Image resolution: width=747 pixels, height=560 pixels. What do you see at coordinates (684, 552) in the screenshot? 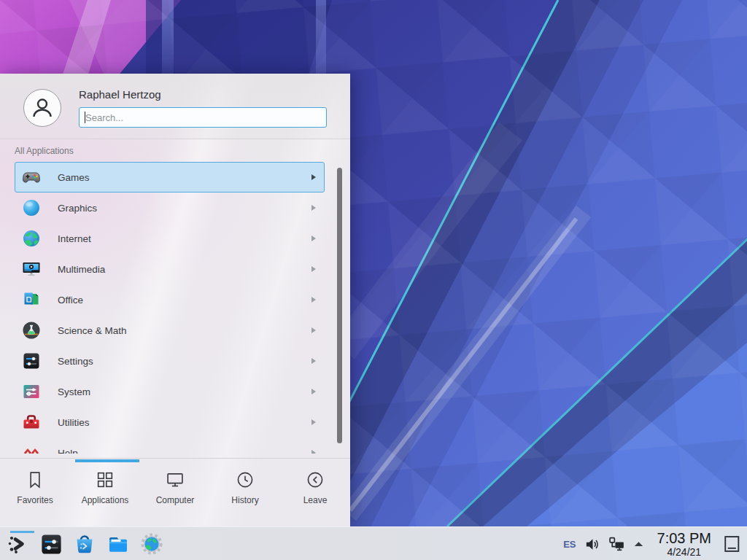
I see `clock-date: 4/24/21` at bounding box center [684, 552].